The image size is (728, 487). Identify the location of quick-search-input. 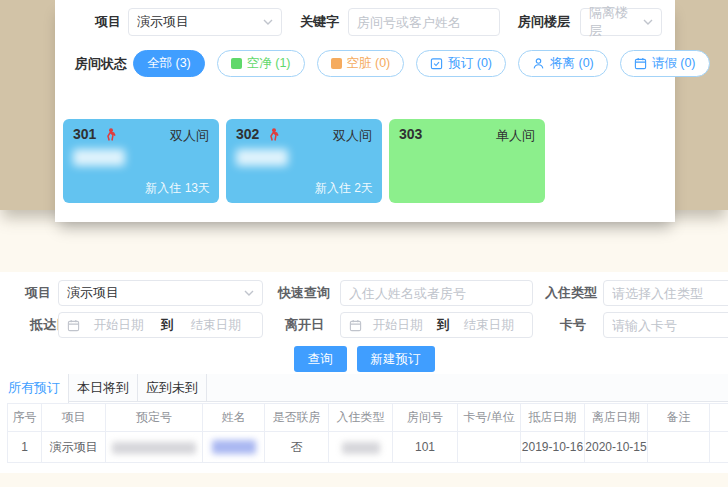
(436, 293).